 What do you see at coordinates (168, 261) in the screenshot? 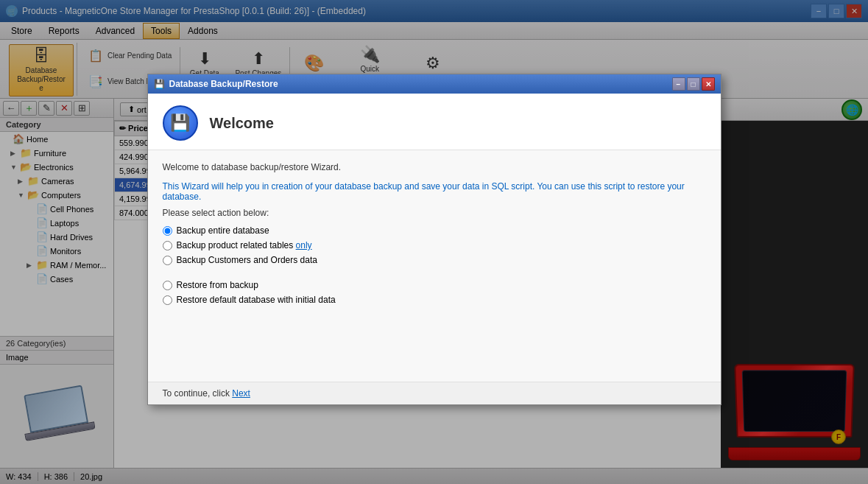
I see `radio-backup-customers-input` at bounding box center [168, 261].